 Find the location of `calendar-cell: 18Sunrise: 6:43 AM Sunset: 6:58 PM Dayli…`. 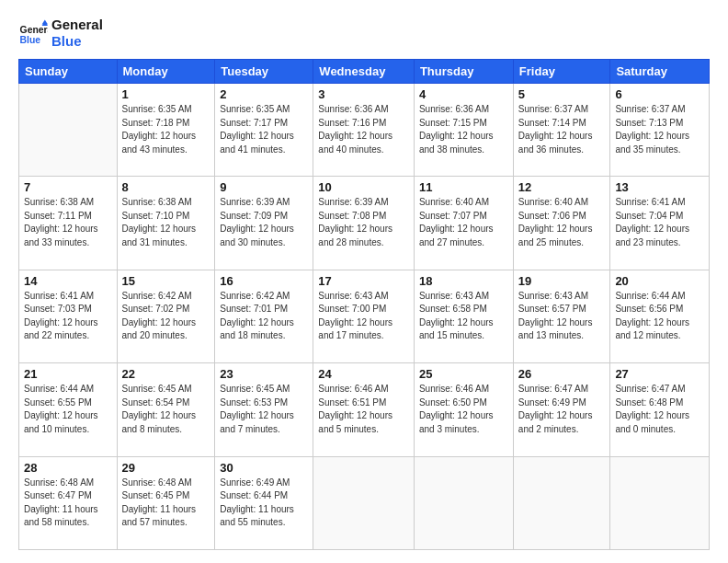

calendar-cell: 18Sunrise: 6:43 AM Sunset: 6:58 PM Dayli… is located at coordinates (463, 316).